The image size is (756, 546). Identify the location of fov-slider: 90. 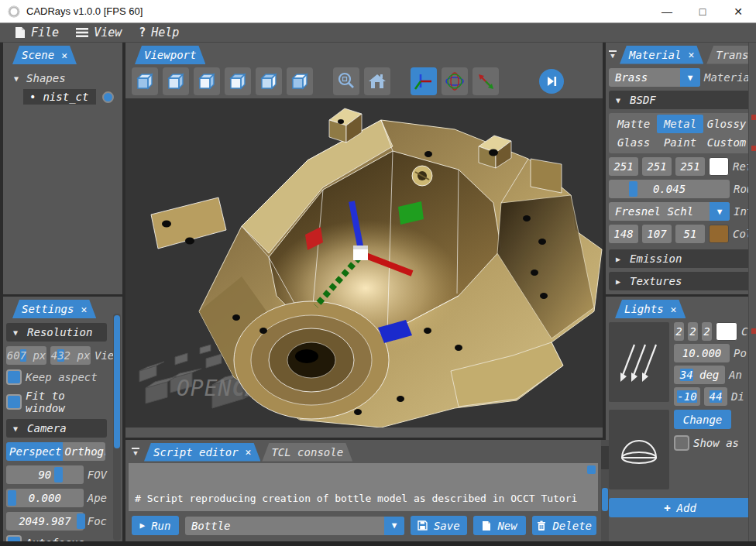
(45, 475).